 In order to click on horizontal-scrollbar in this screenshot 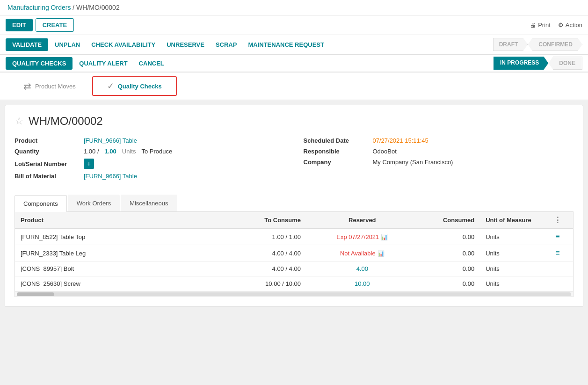, I will do `click(294, 294)`.